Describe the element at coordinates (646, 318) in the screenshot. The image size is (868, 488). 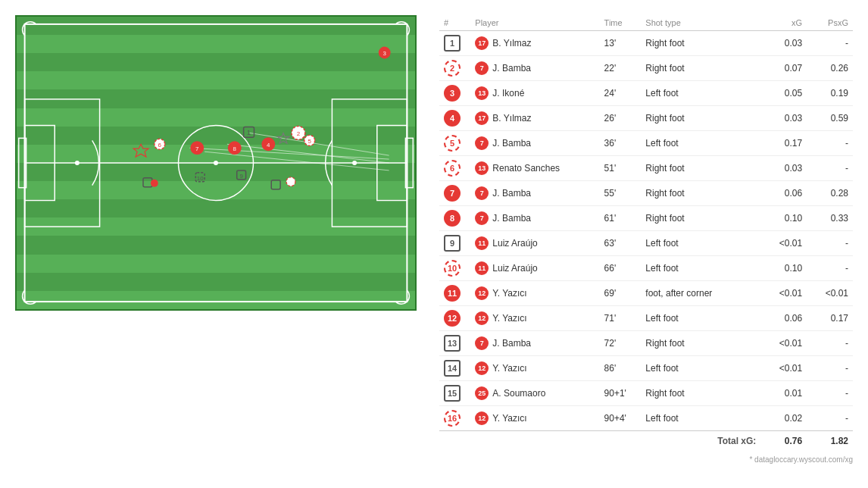
I see `table-row: 12 12 Y. Yazıcı 71' Left foot 0.06 0.17` at that location.